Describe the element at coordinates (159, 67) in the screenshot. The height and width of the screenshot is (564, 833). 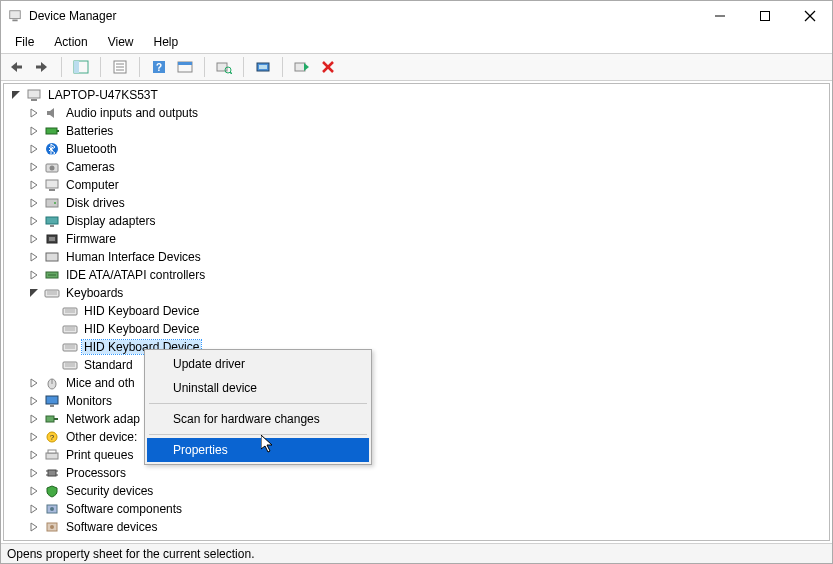
I see `help-button: ?` at that location.